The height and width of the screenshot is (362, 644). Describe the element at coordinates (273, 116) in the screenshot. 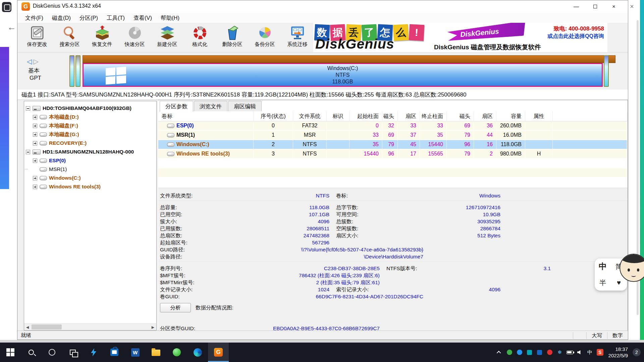

I see `column-header-1: 序号(状态)` at that location.